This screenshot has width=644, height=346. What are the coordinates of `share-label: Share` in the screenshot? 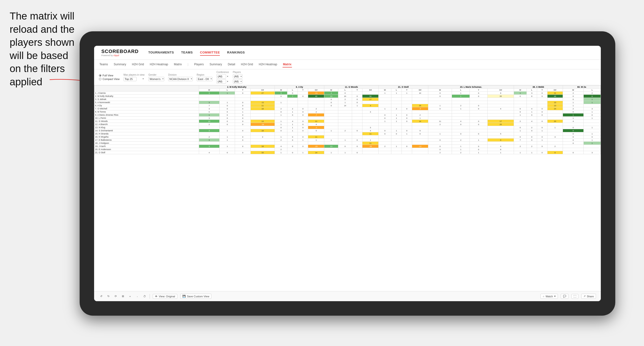 It's located at (590, 296).